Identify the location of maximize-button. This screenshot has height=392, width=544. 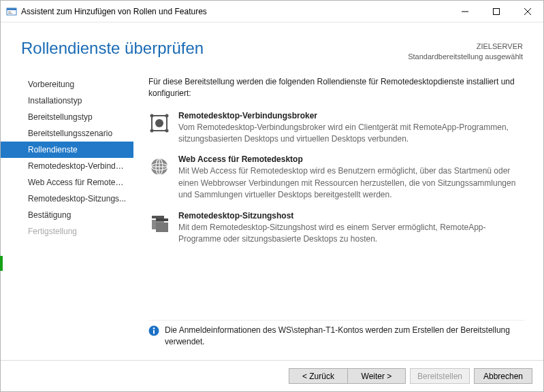
(496, 11).